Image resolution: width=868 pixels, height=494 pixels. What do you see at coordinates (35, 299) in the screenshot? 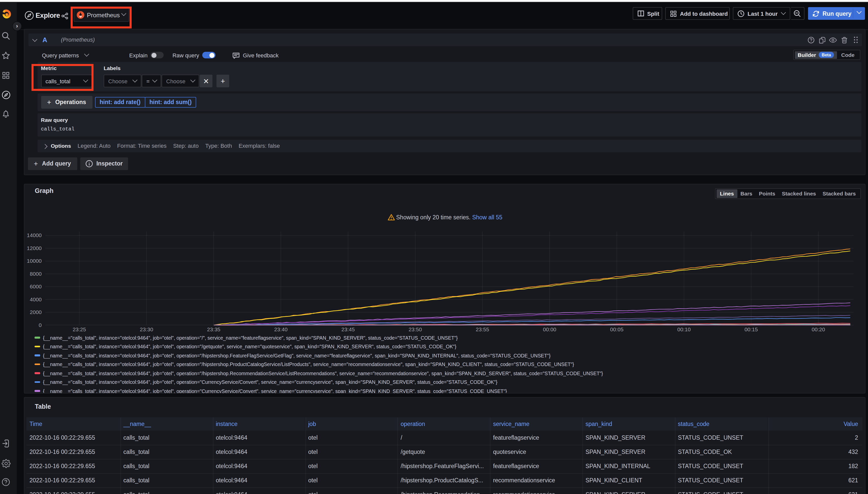
I see `svg-text: 4000` at bounding box center [35, 299].